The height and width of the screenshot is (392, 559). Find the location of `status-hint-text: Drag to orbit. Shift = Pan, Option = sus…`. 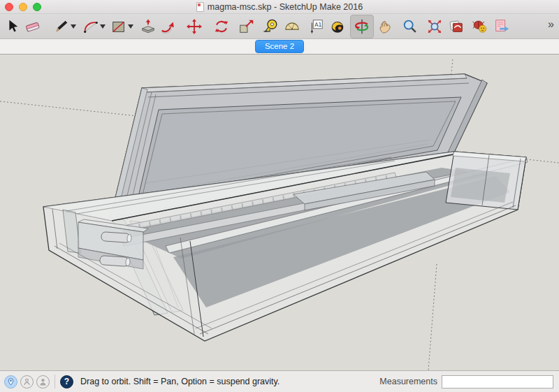

status-hint-text: Drag to orbit. Shift = Pan, Option = sus… is located at coordinates (180, 382).